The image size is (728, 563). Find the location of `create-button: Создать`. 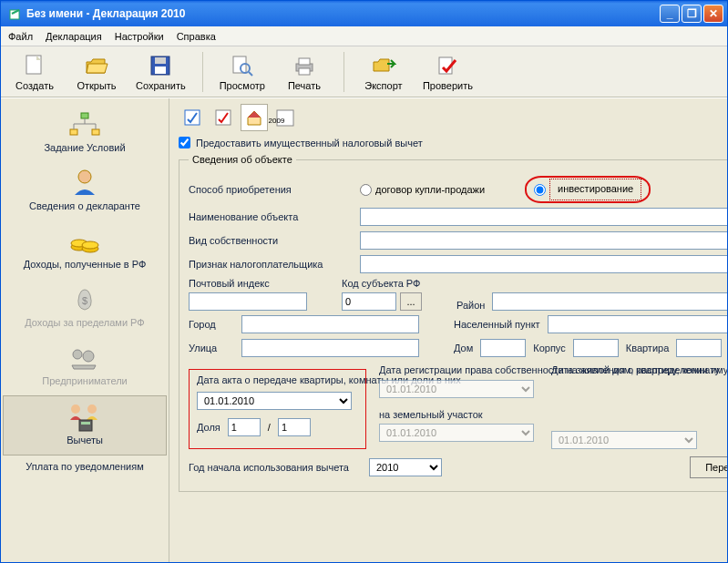

create-button: Создать is located at coordinates (35, 72).